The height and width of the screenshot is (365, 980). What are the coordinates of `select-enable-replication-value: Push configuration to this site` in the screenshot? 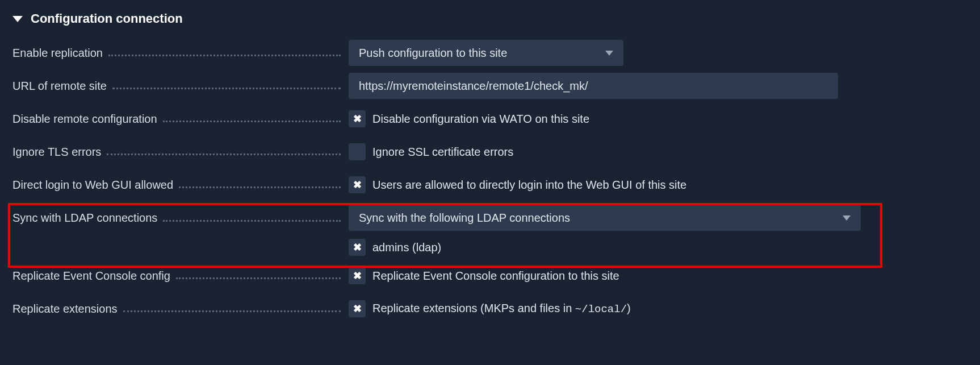 It's located at (433, 53).